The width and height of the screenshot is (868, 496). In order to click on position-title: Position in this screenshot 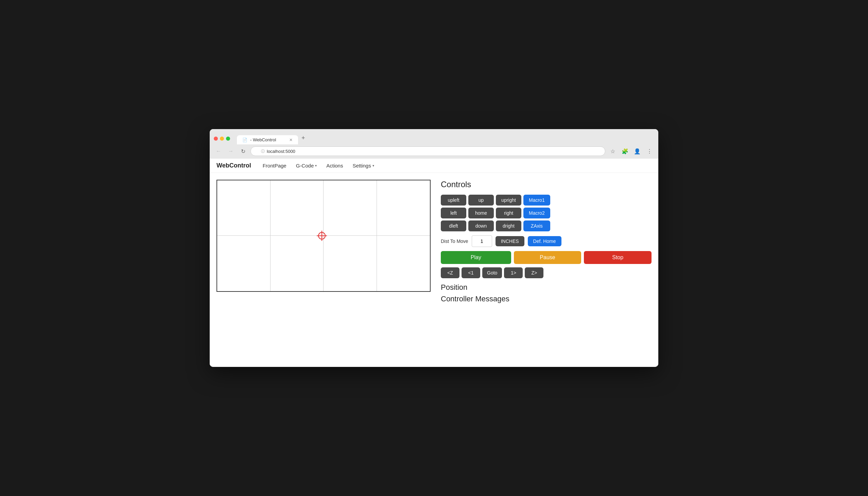, I will do `click(546, 288)`.